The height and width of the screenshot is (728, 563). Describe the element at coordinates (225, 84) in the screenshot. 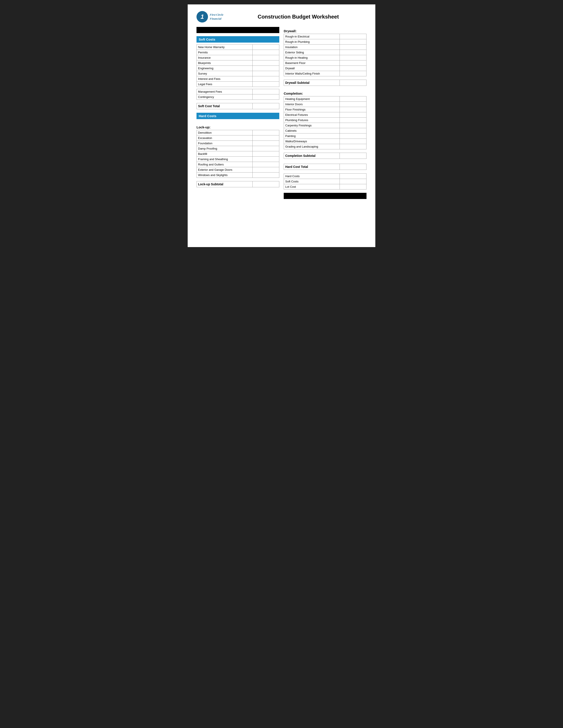

I see `item-label: Legal Fees` at that location.